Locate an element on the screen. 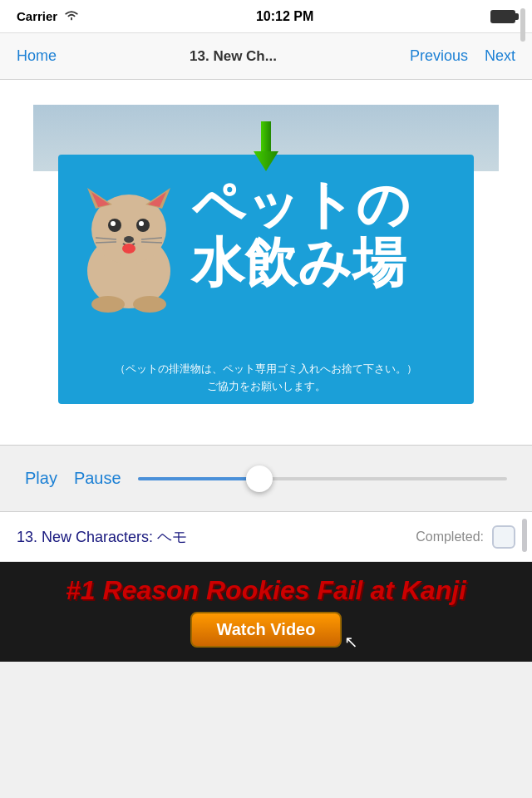 This screenshot has width=532, height=798. status-right is located at coordinates (503, 17).